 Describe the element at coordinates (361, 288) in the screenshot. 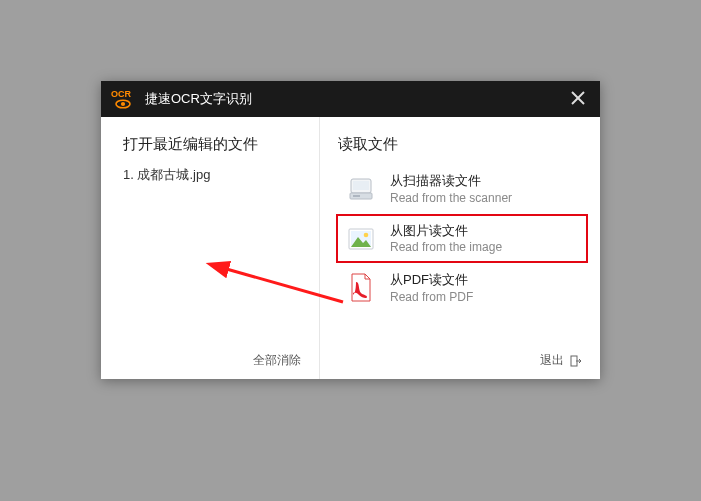

I see `pdf-icon` at that location.